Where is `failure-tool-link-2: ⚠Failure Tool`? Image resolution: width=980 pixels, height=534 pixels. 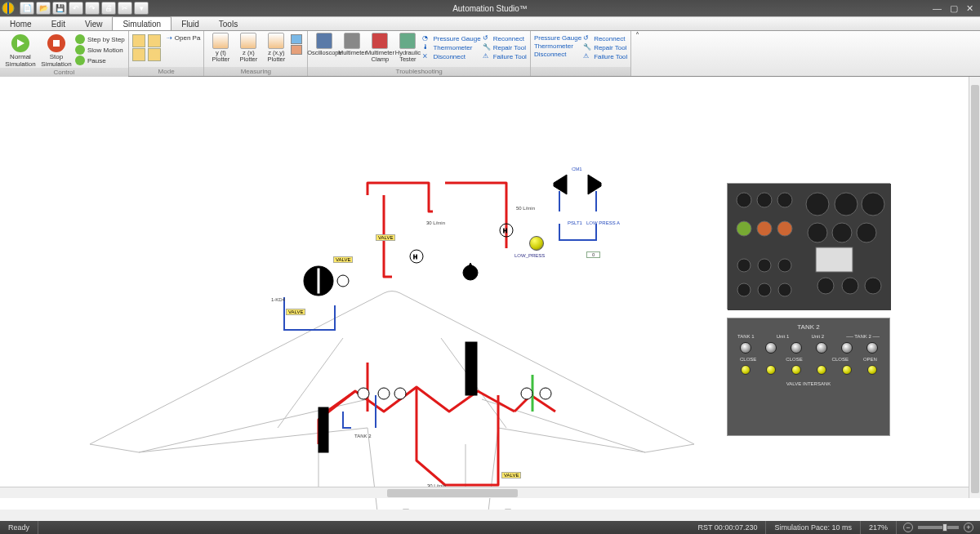 failure-tool-link-2: ⚠Failure Tool is located at coordinates (605, 56).